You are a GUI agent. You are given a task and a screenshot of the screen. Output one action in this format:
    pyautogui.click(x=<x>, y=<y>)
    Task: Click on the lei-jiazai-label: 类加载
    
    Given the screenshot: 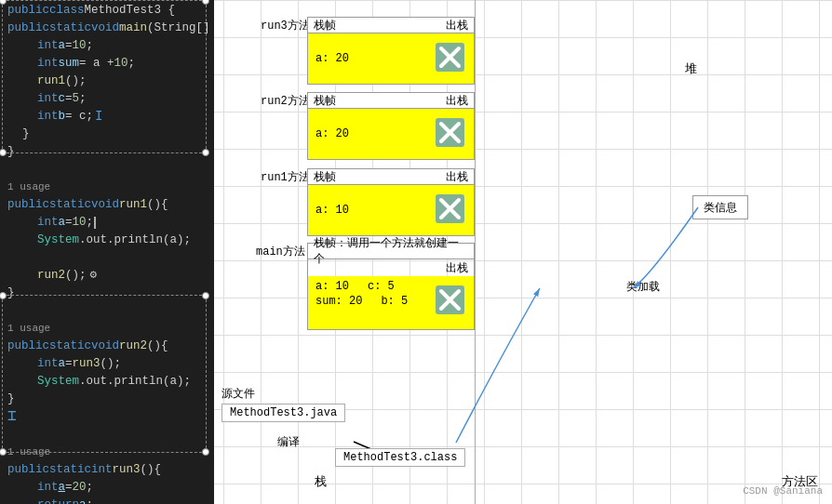 What is the action you would take?
    pyautogui.click(x=643, y=286)
    